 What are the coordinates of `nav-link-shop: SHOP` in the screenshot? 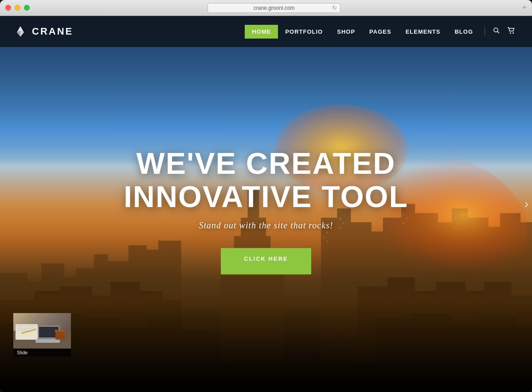 It's located at (346, 32).